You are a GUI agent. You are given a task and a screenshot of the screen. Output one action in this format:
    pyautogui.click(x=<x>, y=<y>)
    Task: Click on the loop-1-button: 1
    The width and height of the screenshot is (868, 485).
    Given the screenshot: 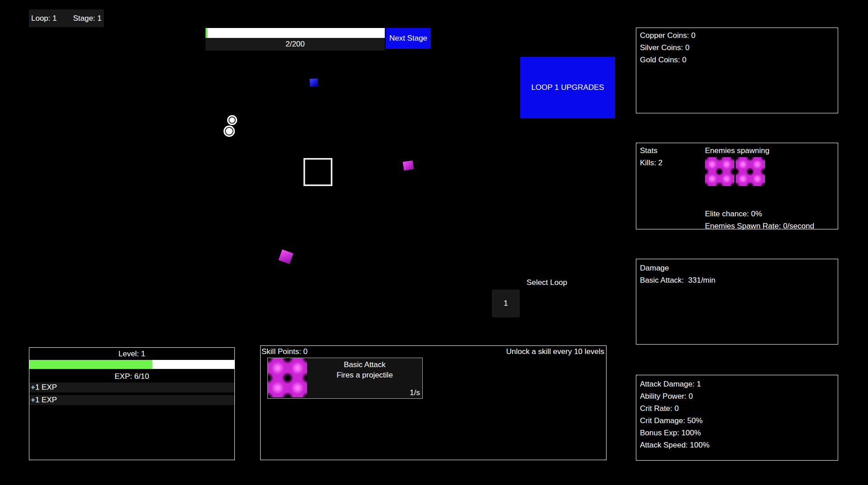 What is the action you would take?
    pyautogui.click(x=506, y=303)
    